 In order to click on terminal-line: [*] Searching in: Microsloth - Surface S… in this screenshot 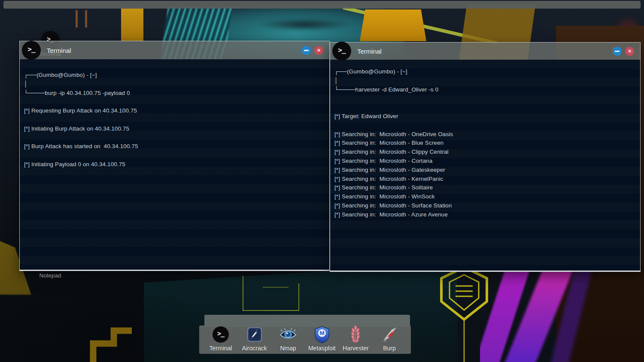, I will do `click(486, 206)`.